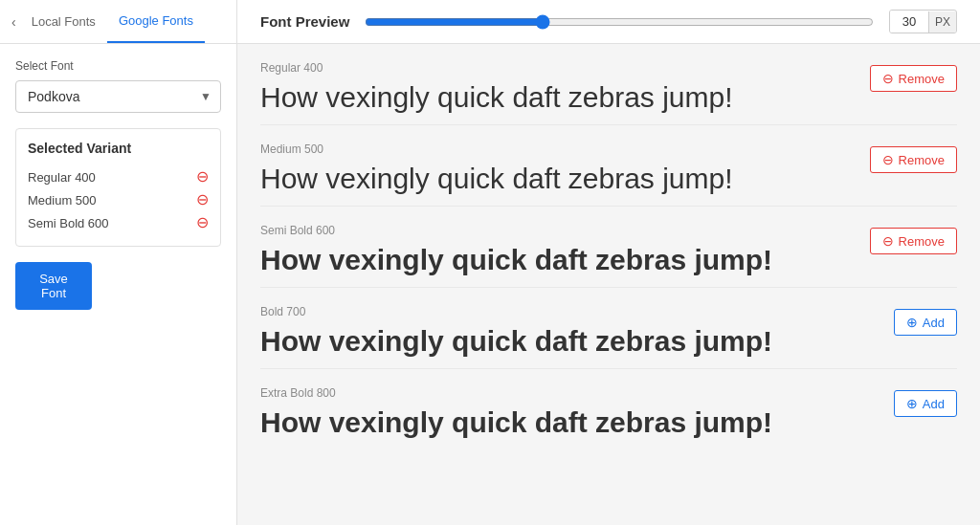 This screenshot has height=525, width=980. Describe the element at coordinates (565, 230) in the screenshot. I see `variant-name-2: Semi Bold 600` at that location.